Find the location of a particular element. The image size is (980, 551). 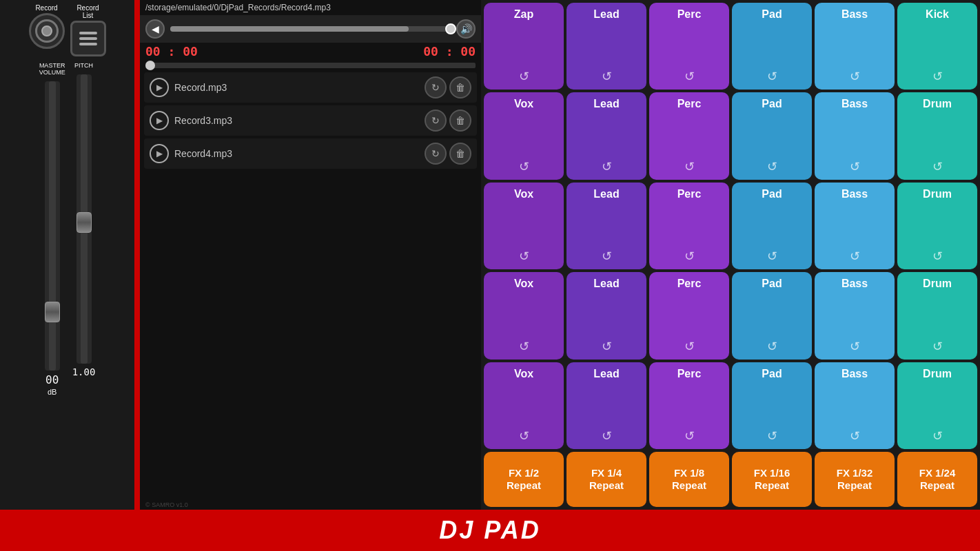

list-icon is located at coordinates (88, 39).